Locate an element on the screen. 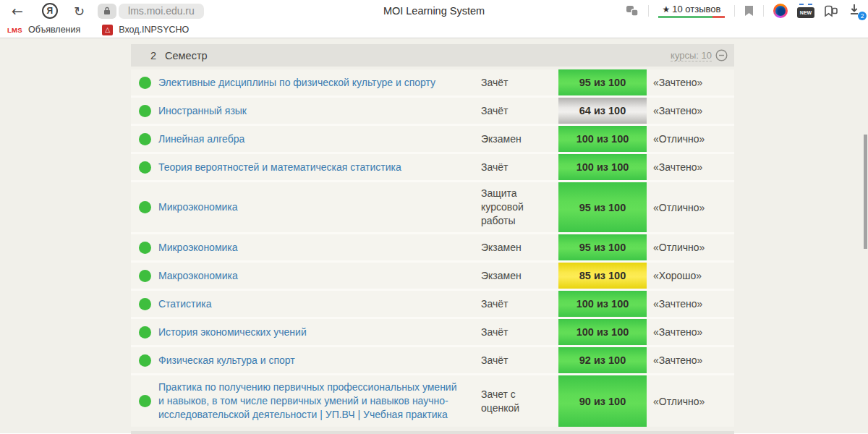  table-row: Микроэкономика Экзамен 95 из 100 «Отличн… is located at coordinates (433, 247).